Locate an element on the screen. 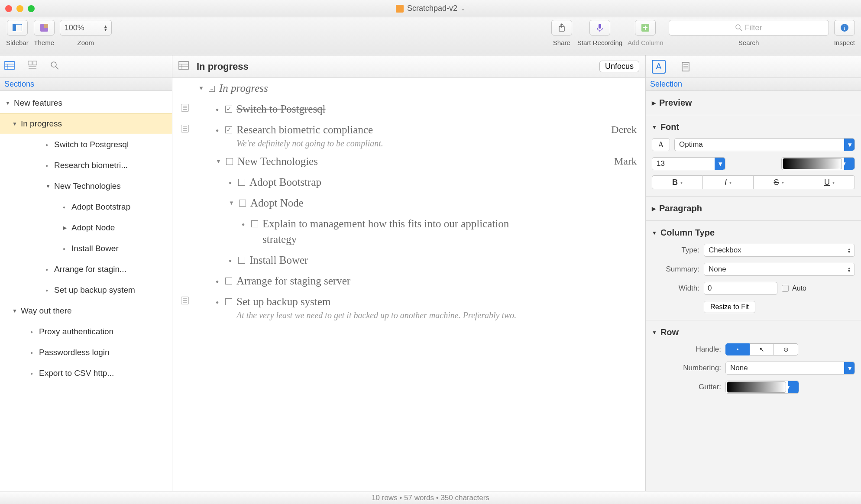 Image resolution: width=861 pixels, height=504 pixels. outline-row-adopt-node: ▼ Adopt Node is located at coordinates (409, 203).